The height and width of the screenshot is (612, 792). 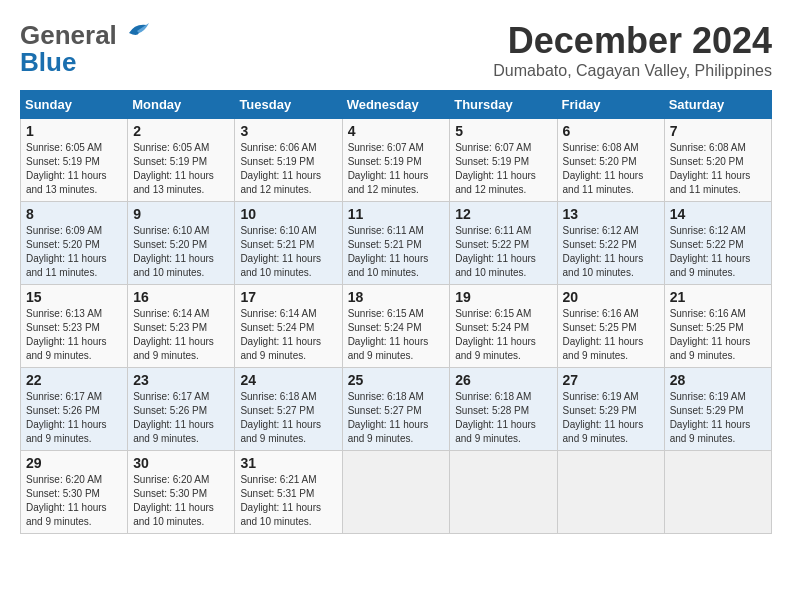 I want to click on calendar-cell: 3Sunrise: 6:06 AM Sunset: 5:19 PM Daylig…, so click(x=288, y=160).